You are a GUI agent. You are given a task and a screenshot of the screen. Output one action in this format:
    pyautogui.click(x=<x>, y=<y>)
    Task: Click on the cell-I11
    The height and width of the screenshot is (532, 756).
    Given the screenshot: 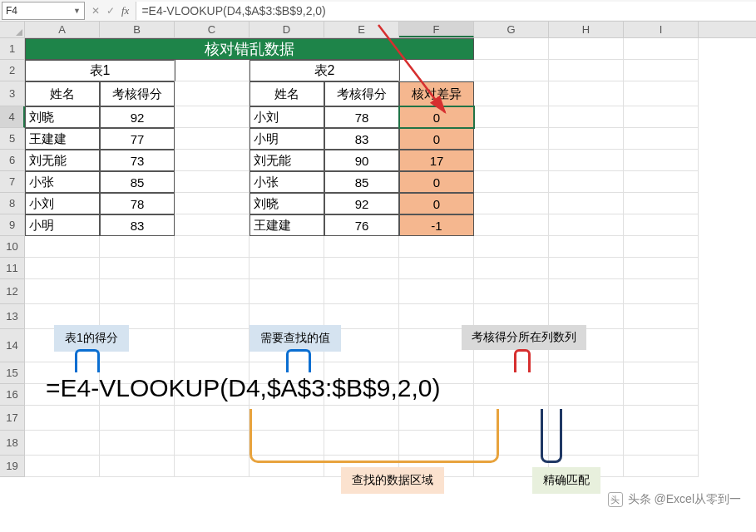 What is the action you would take?
    pyautogui.click(x=661, y=268)
    